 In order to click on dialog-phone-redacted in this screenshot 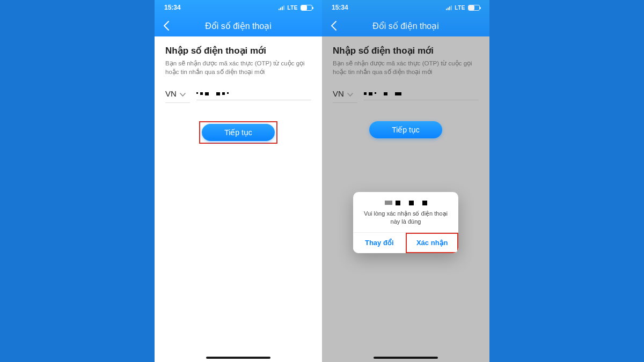, I will do `click(406, 203)`.